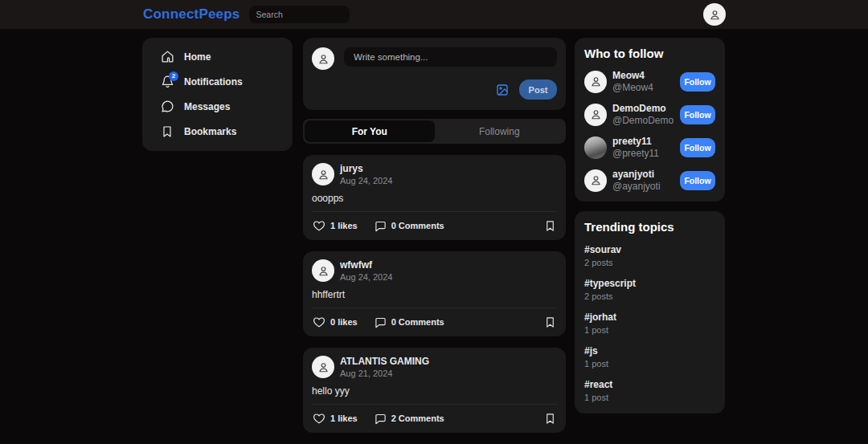 This screenshot has width=868, height=444. Describe the element at coordinates (649, 351) in the screenshot. I see `topic-tag: #js` at that location.